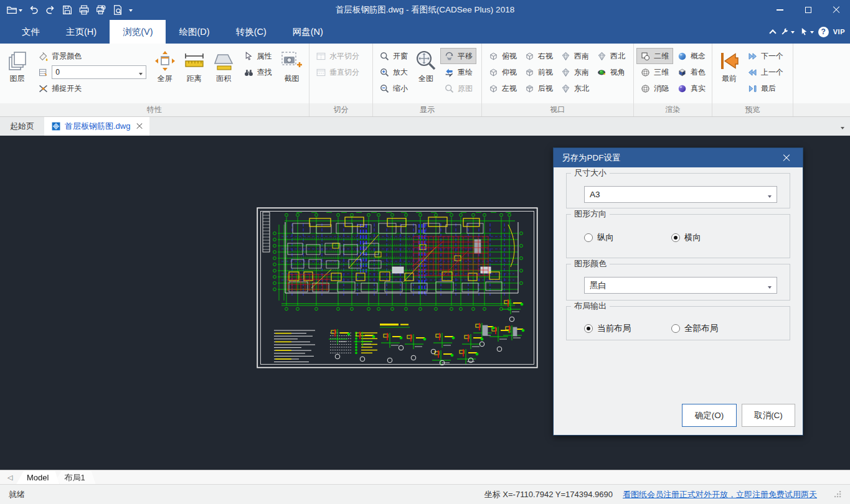  I want to click on resize-grip, so click(838, 494).